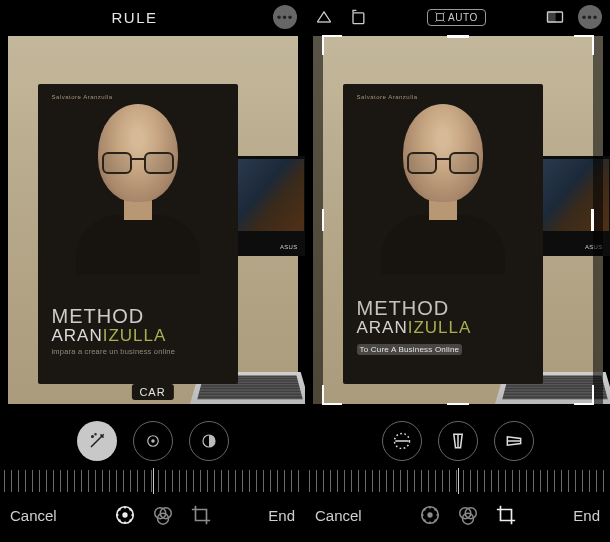 The image size is (610, 542). What do you see at coordinates (82, 97) in the screenshot?
I see `book-author: Salvatore Aranzulla` at bounding box center [82, 97].